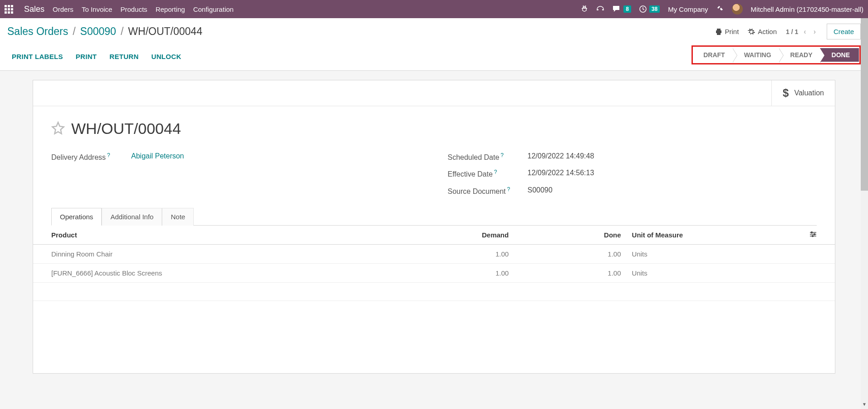 The width and height of the screenshot is (868, 409). Describe the element at coordinates (105, 32) in the screenshot. I see `breadcrumb: Sales Orders / S00090 / WH/OUT/00044` at that location.